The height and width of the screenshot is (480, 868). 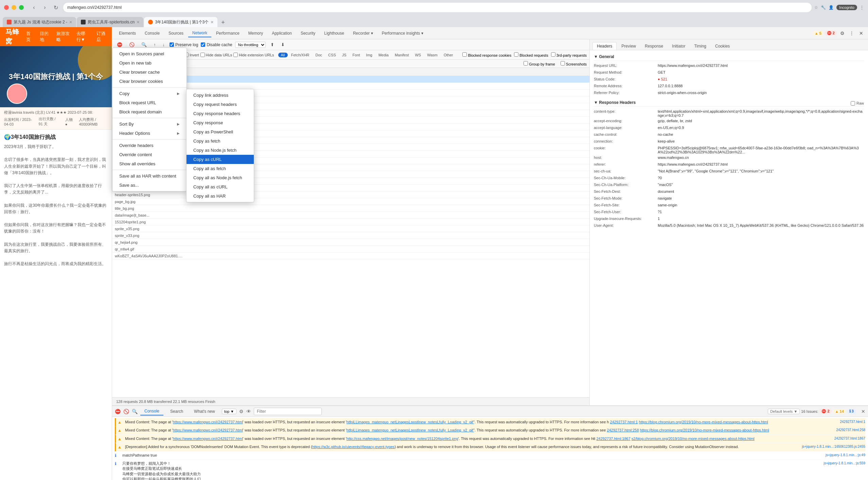 I want to click on network-row-19: page_bg.jpg, so click(x=351, y=202).